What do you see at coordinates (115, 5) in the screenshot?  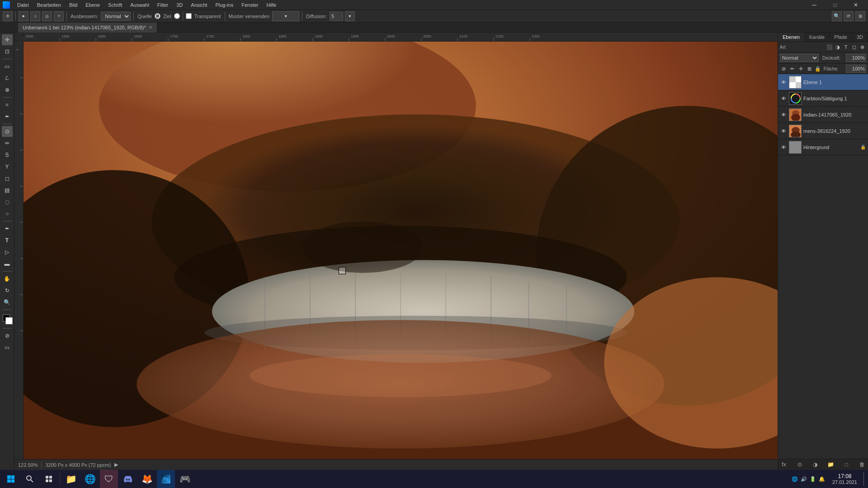 I see `menu-schrift: Schrift` at bounding box center [115, 5].